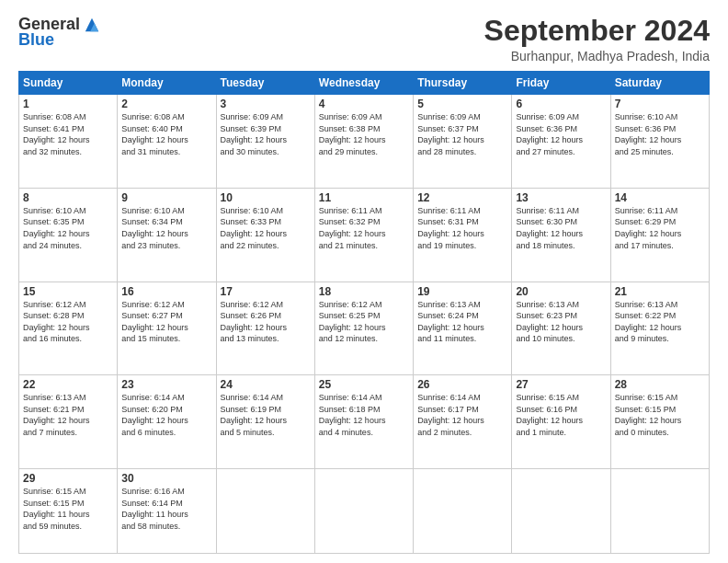 This screenshot has width=728, height=563. Describe the element at coordinates (660, 292) in the screenshot. I see `day-number: 21` at that location.